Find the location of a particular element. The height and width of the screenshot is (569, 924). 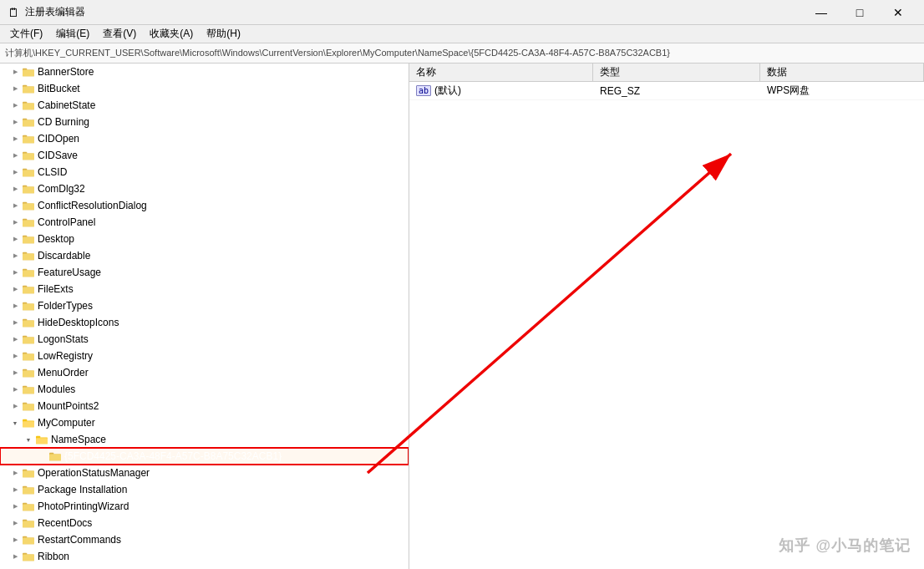

tree-item: ▶ HideDesktopIcons is located at coordinates (204, 323).